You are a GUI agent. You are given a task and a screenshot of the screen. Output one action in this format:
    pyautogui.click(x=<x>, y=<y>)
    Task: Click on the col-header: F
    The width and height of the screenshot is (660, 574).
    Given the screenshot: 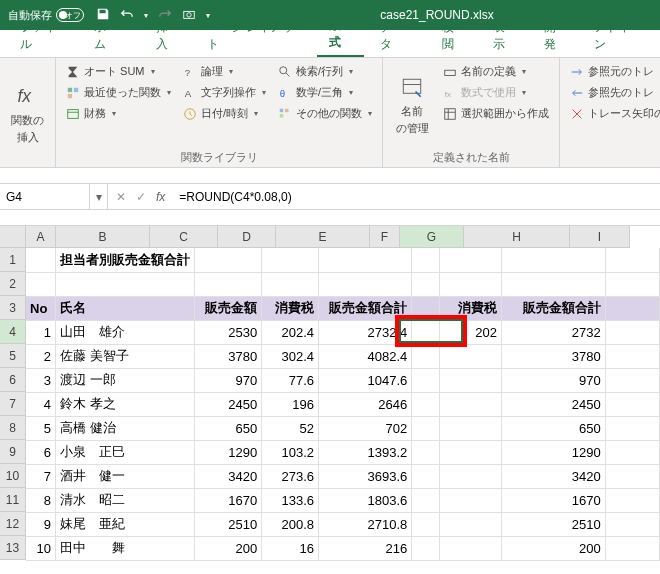 What is the action you would take?
    pyautogui.click(x=385, y=237)
    